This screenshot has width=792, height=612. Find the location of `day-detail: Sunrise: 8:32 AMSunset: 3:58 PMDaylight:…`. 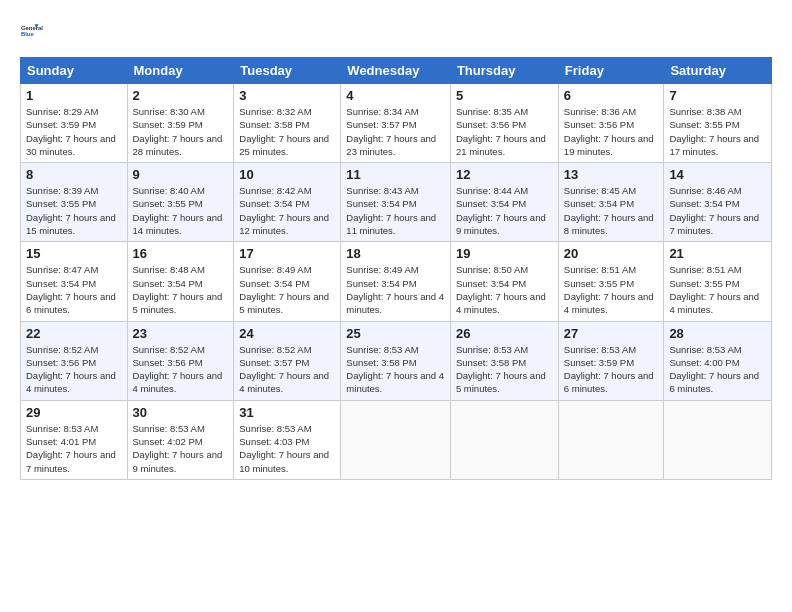

day-detail: Sunrise: 8:32 AMSunset: 3:58 PMDaylight:… is located at coordinates (287, 132).